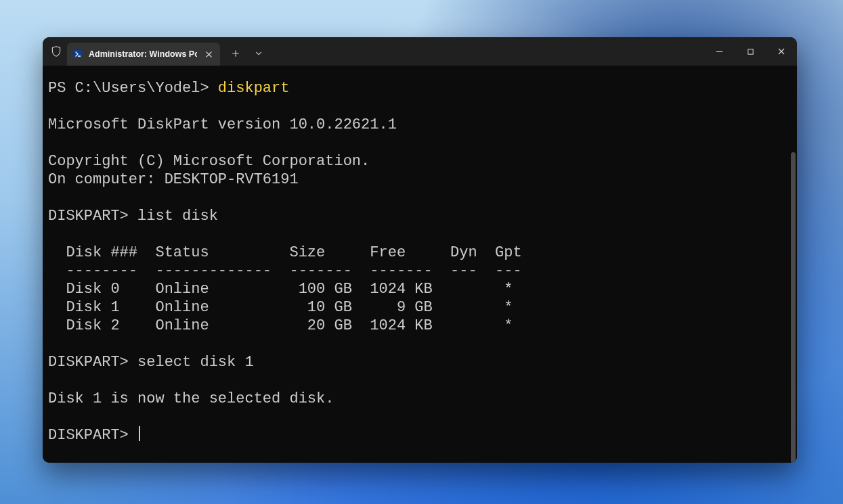 The image size is (843, 504). I want to click on maximize-button, so click(750, 51).